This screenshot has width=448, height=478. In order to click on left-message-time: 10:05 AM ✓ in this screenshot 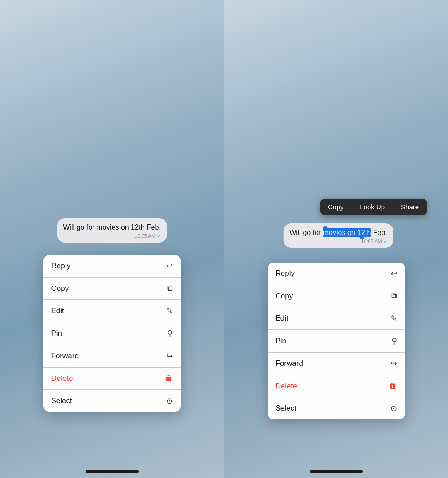, I will do `click(112, 236)`.